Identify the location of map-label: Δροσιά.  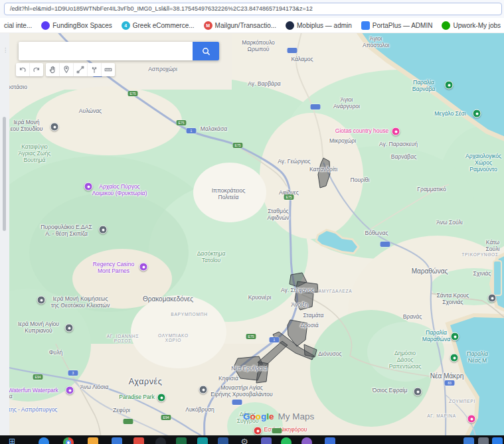
(309, 326).